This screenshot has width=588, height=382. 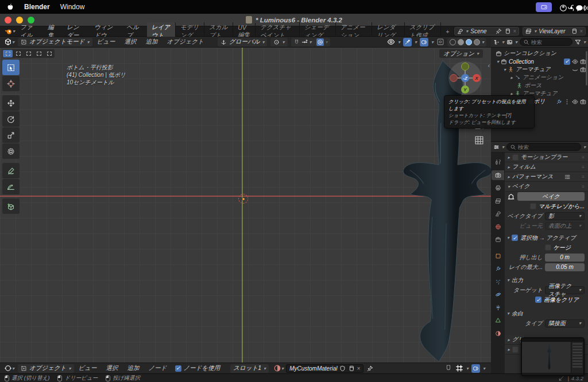 What do you see at coordinates (498, 31) in the screenshot?
I see `pin-icon` at bounding box center [498, 31].